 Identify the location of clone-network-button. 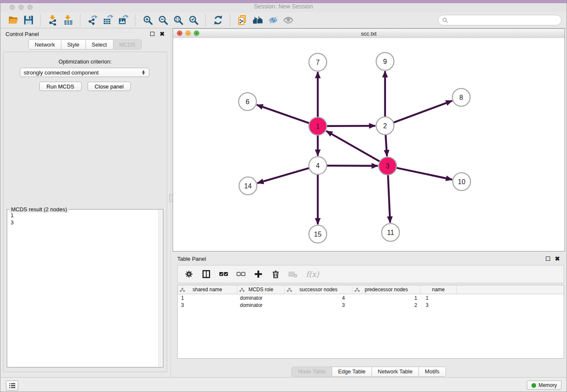
(242, 20).